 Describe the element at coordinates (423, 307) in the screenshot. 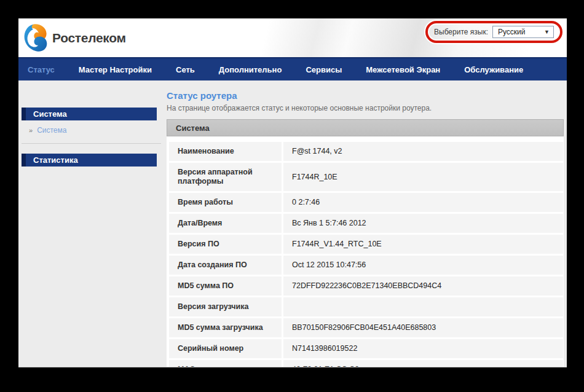

I see `row-value` at that location.